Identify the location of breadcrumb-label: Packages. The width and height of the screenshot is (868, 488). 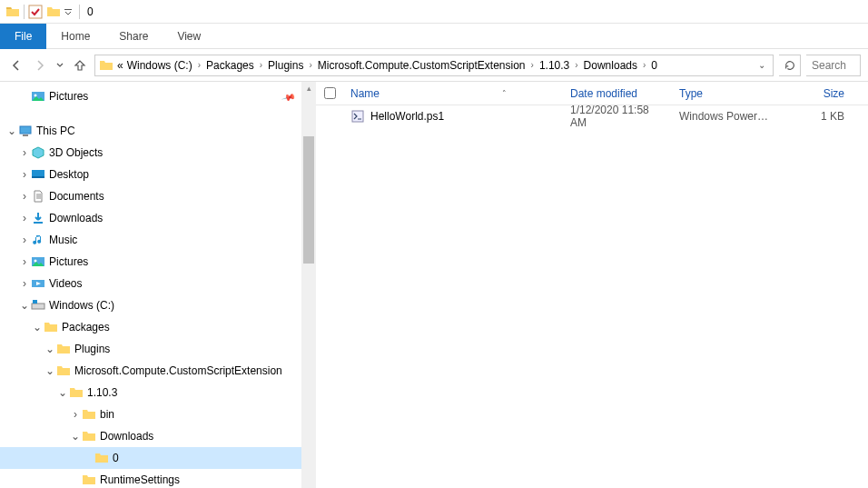
(231, 65).